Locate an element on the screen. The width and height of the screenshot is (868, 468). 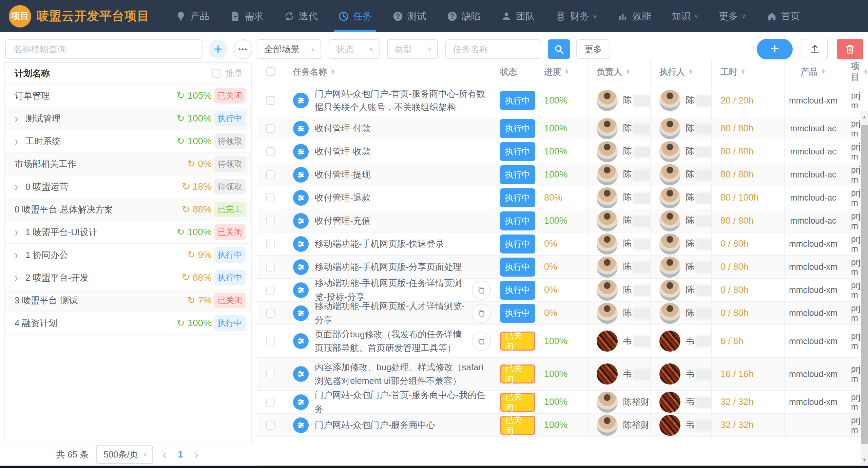
plan-row: ›工时系统↻100%待领取 is located at coordinates (128, 141).